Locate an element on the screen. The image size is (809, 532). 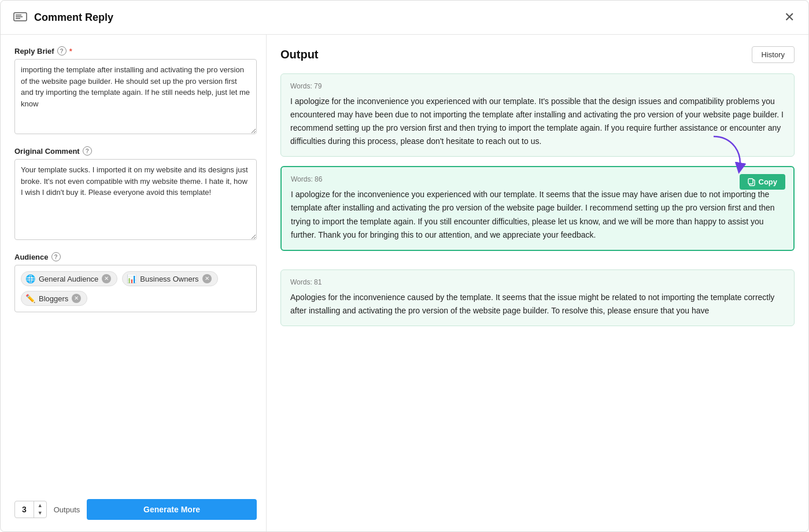
audience-help-icon: ? is located at coordinates (56, 257).